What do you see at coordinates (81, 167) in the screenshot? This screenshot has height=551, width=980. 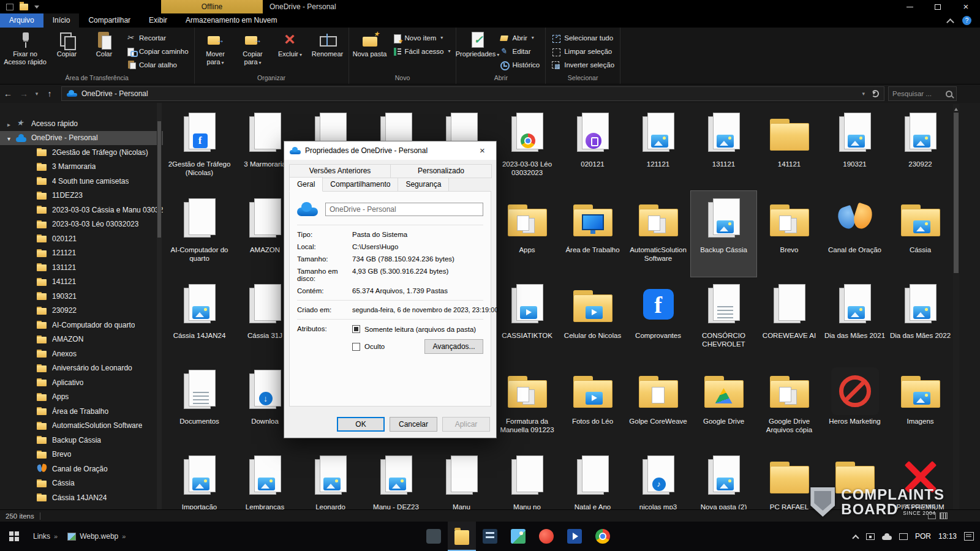 I see `sidebar-item: 3 Marmoraria` at bounding box center [81, 167].